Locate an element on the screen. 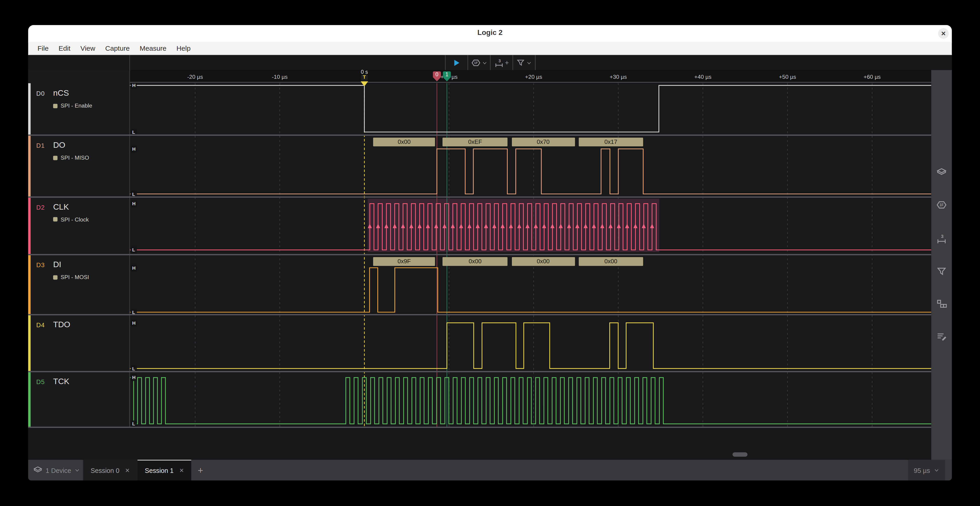  channel-name: CLK is located at coordinates (61, 206).